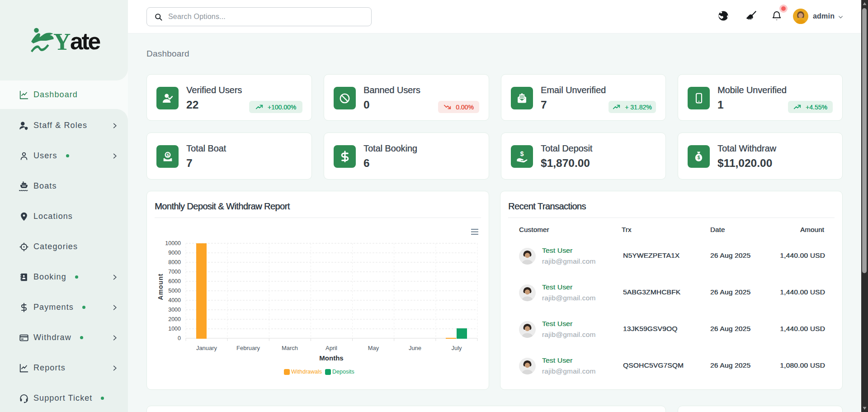 The width and height of the screenshot is (868, 412). I want to click on svg-text: June, so click(415, 348).